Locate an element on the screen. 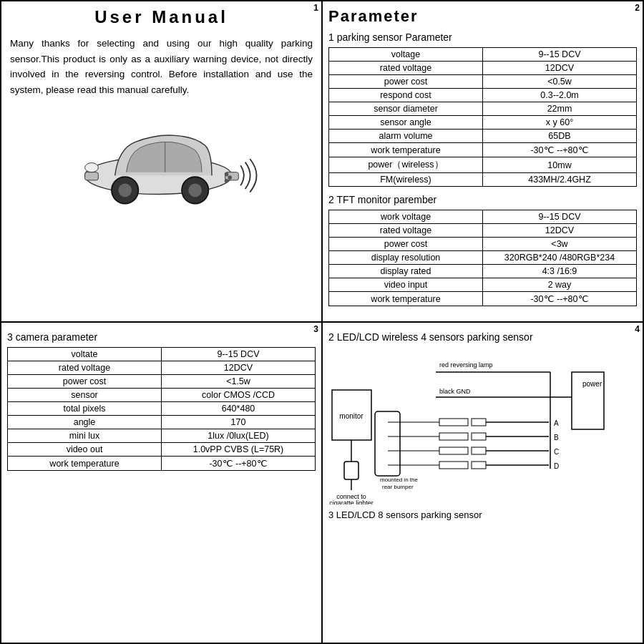  table-row: power cost<1.5w is located at coordinates (162, 382).